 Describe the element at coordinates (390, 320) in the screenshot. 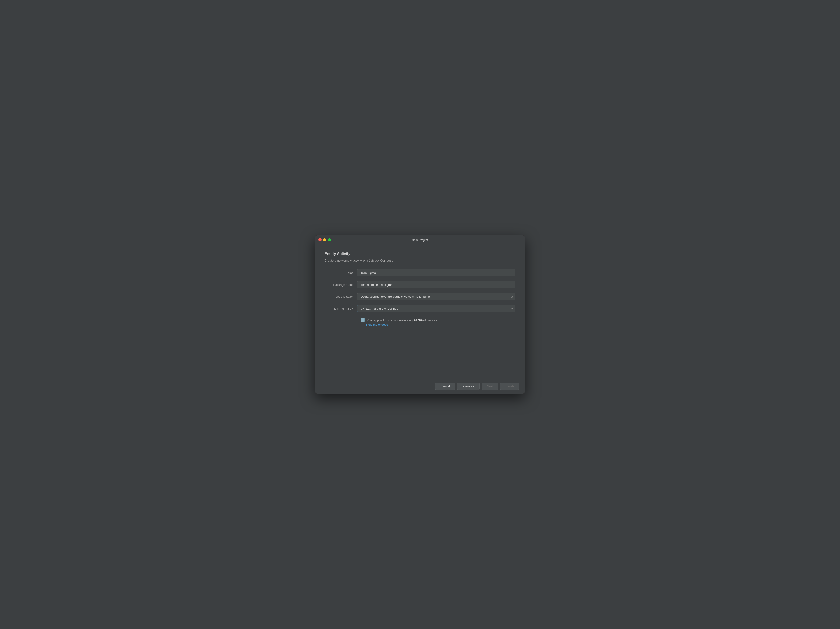

I see `info-text-prefix: Your app will run on approximately` at that location.